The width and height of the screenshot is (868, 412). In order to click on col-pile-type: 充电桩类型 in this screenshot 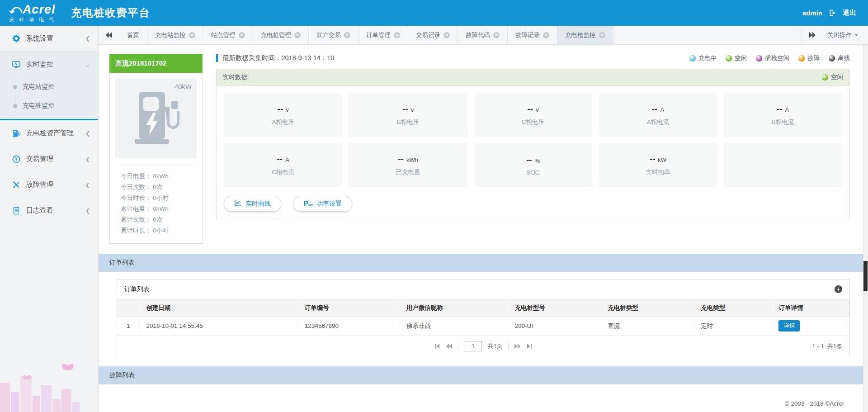, I will do `click(648, 308)`.